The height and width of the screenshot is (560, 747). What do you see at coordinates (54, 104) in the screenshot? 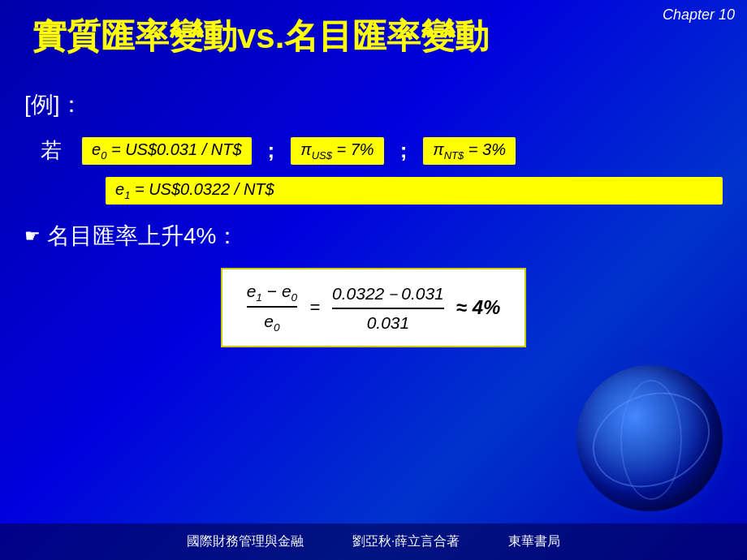
I see `example-label-text: [例]：` at bounding box center [54, 104].